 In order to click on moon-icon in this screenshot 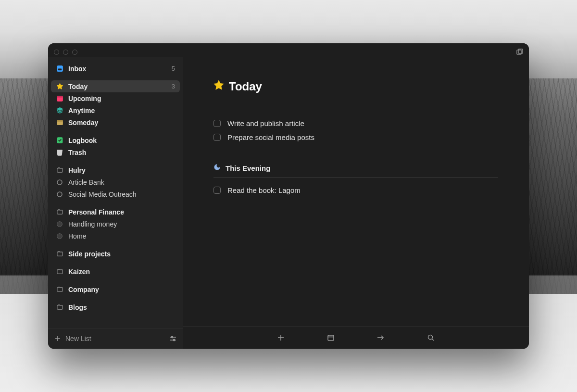, I will do `click(217, 168)`.